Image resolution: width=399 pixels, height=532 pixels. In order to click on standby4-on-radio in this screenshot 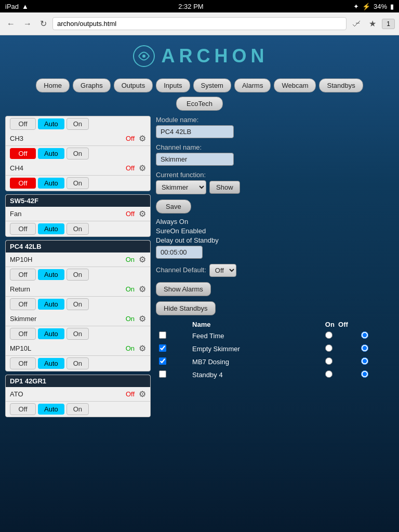, I will do `click(329, 374)`.